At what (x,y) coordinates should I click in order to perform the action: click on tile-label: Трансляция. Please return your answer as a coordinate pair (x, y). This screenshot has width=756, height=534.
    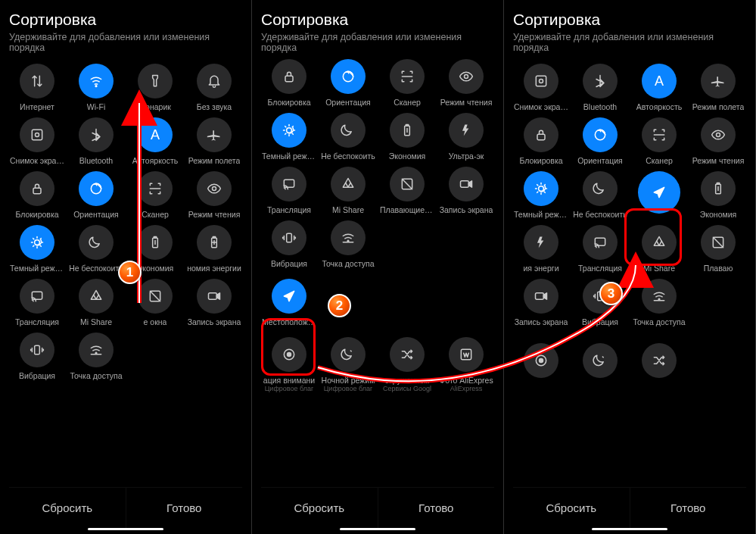
    Looking at the image, I should click on (37, 322).